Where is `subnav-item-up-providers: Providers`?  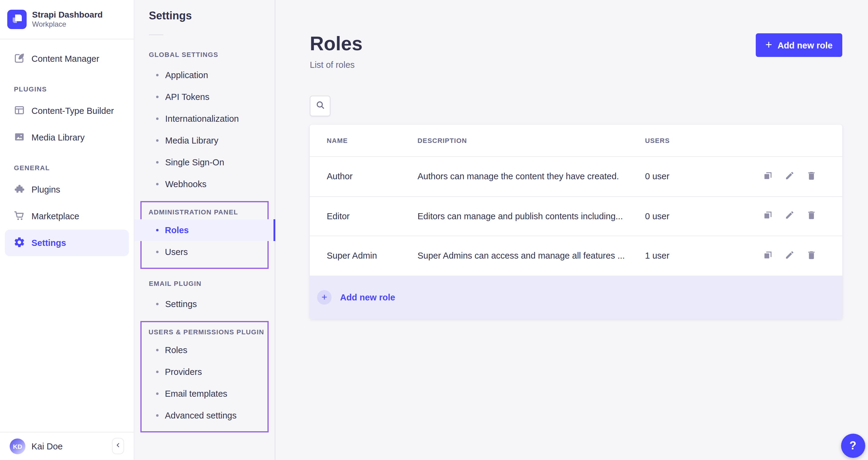 subnav-item-up-providers: Providers is located at coordinates (205, 372).